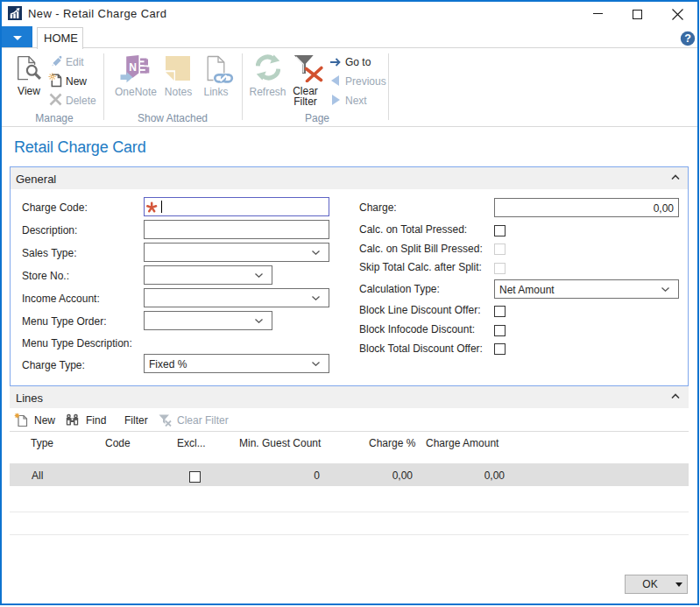 Image resolution: width=700 pixels, height=607 pixels. Describe the element at coordinates (133, 67) in the screenshot. I see `svg-text: N` at that location.